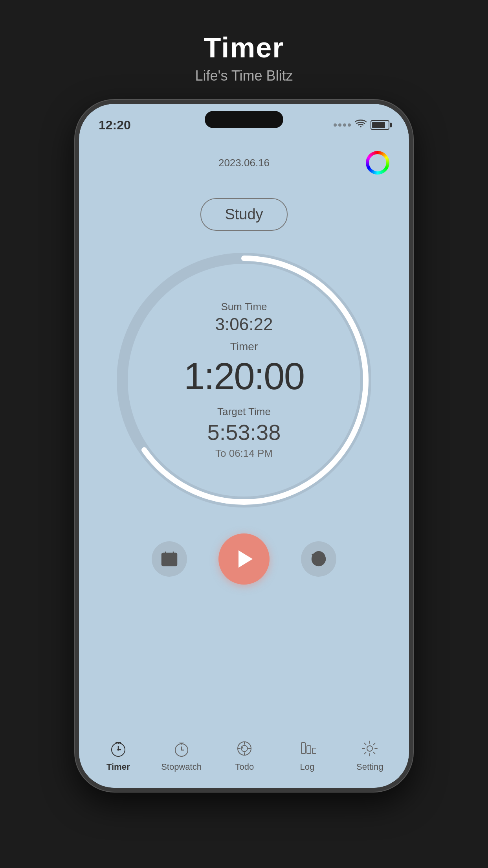 The image size is (488, 868). What do you see at coordinates (370, 748) in the screenshot?
I see `setting-tab-icon` at bounding box center [370, 748].